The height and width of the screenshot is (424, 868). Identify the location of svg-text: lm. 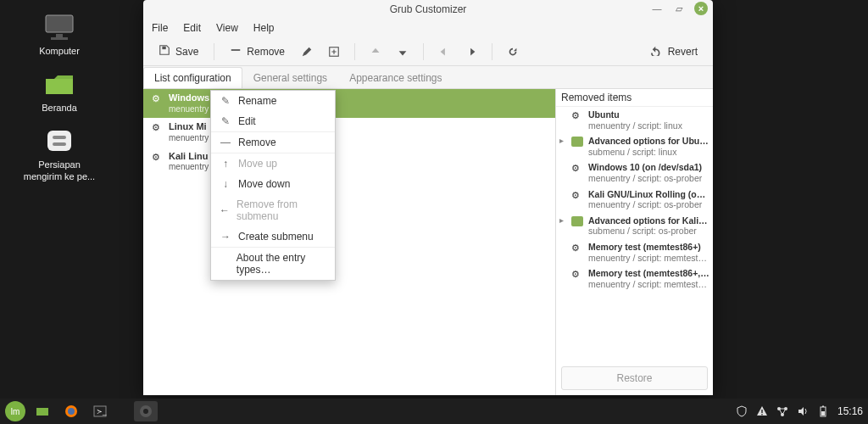
(15, 412).